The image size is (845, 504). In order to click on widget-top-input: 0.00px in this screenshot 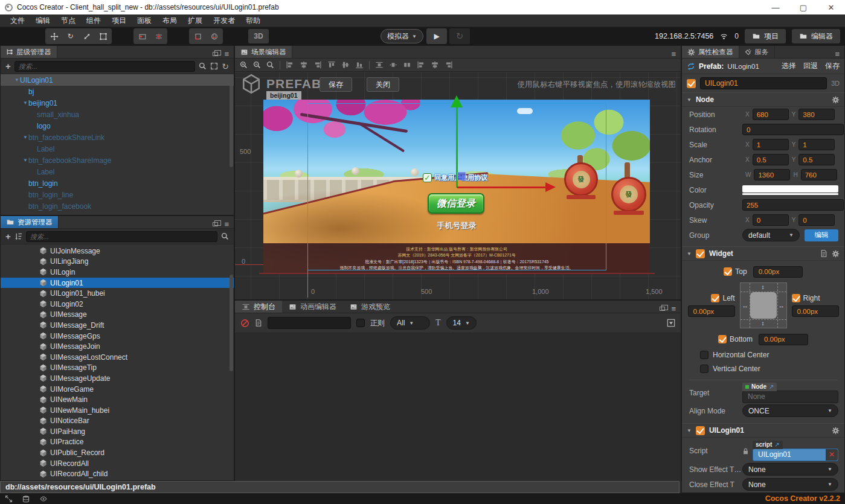, I will do `click(778, 272)`.